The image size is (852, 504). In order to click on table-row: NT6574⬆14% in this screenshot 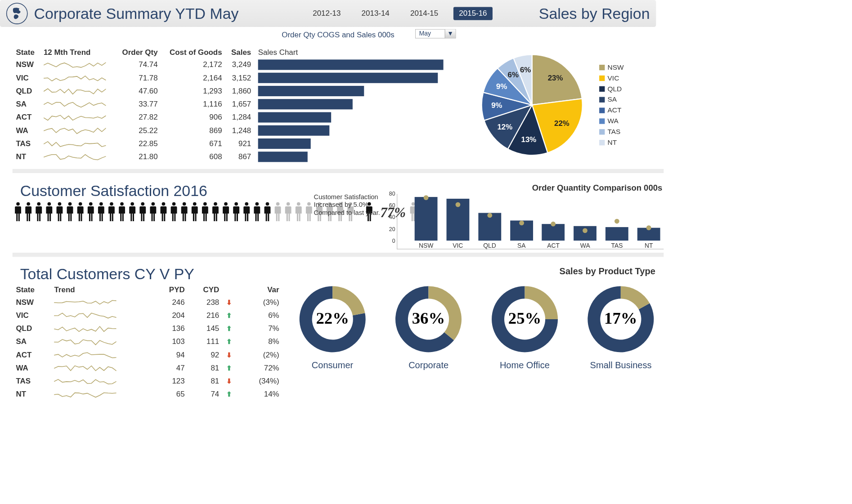, I will do `click(148, 394)`.